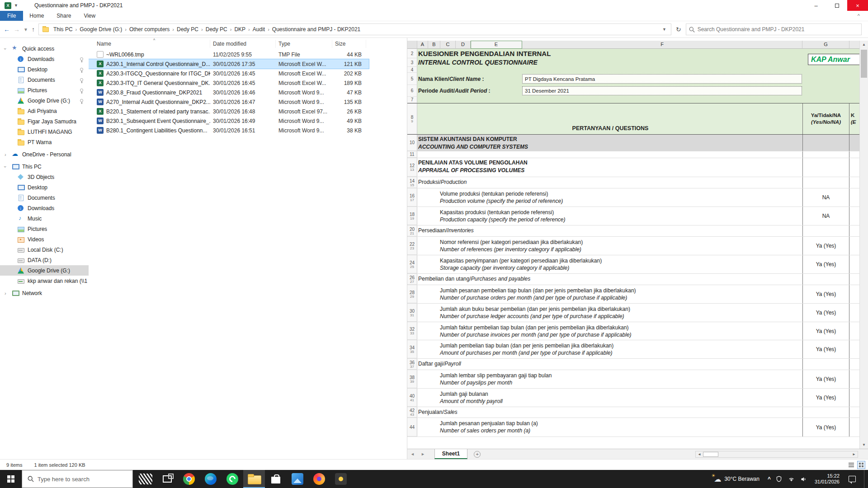  What do you see at coordinates (44, 293) in the screenshot?
I see `sidebar-section-network: ›Network` at bounding box center [44, 293].